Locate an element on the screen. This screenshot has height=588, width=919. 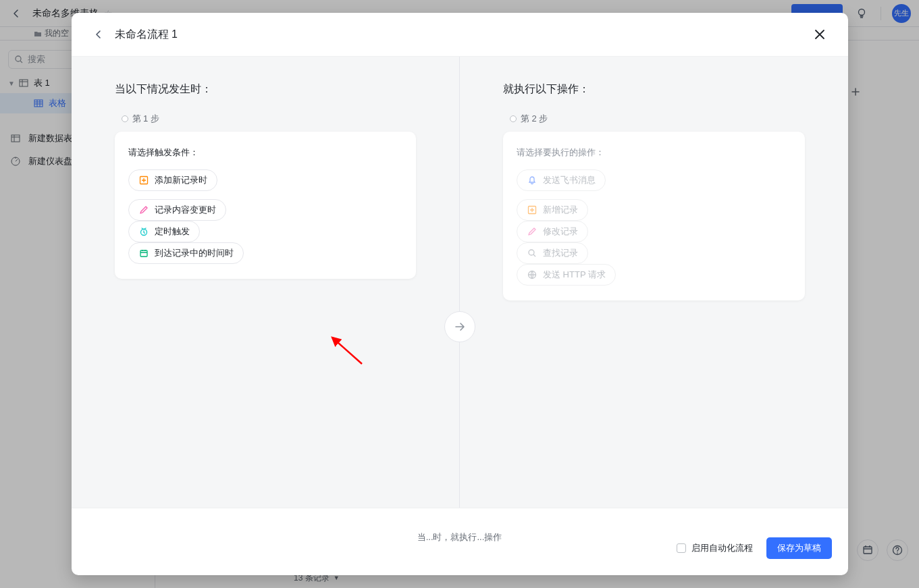
pill-label: 发送 HTTP 请求 is located at coordinates (574, 275).